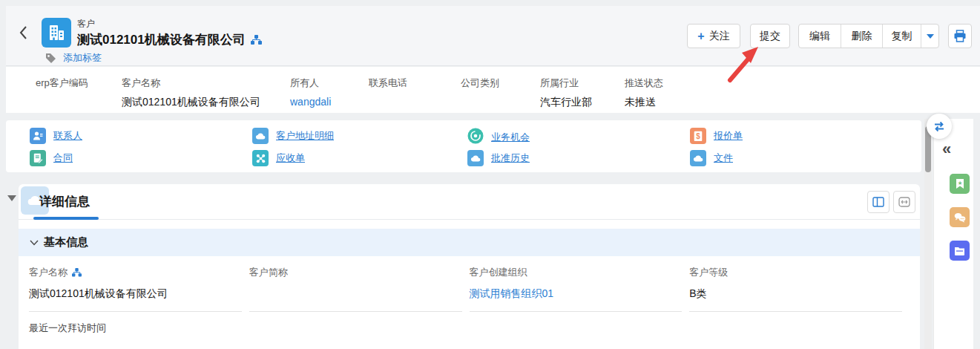 The width and height of the screenshot is (980, 349). What do you see at coordinates (729, 136) in the screenshot?
I see `related-link-label: 报价单` at bounding box center [729, 136].